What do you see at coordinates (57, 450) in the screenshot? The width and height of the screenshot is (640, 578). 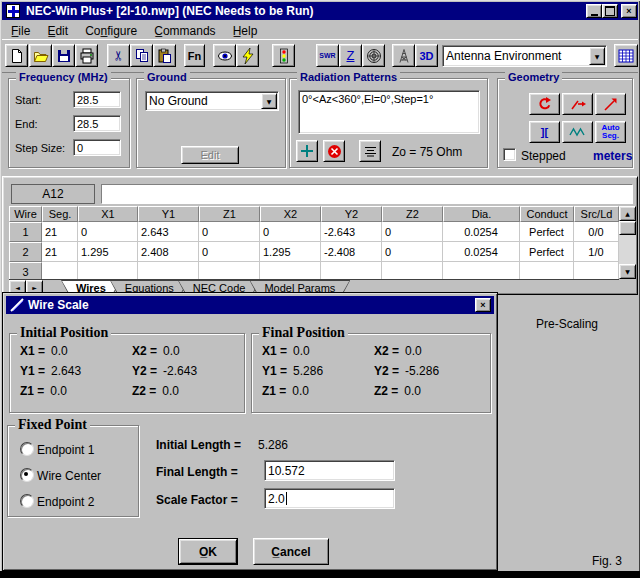 I see `radio-endpoint-1: Endpoint 1` at bounding box center [57, 450].